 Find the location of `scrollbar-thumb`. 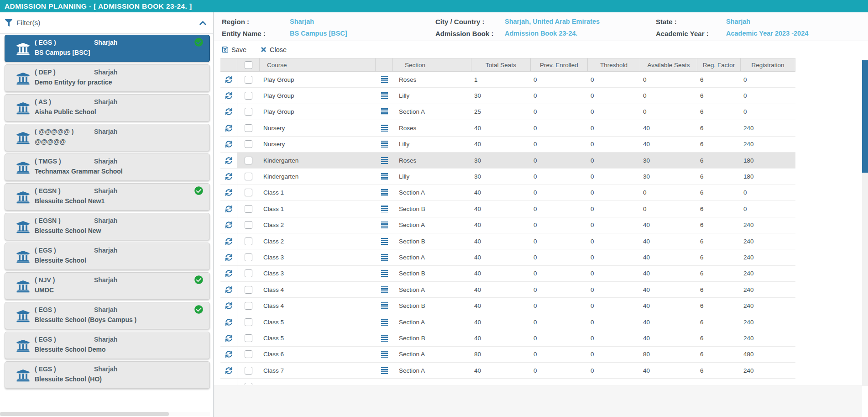

scrollbar-thumb is located at coordinates (865, 116).